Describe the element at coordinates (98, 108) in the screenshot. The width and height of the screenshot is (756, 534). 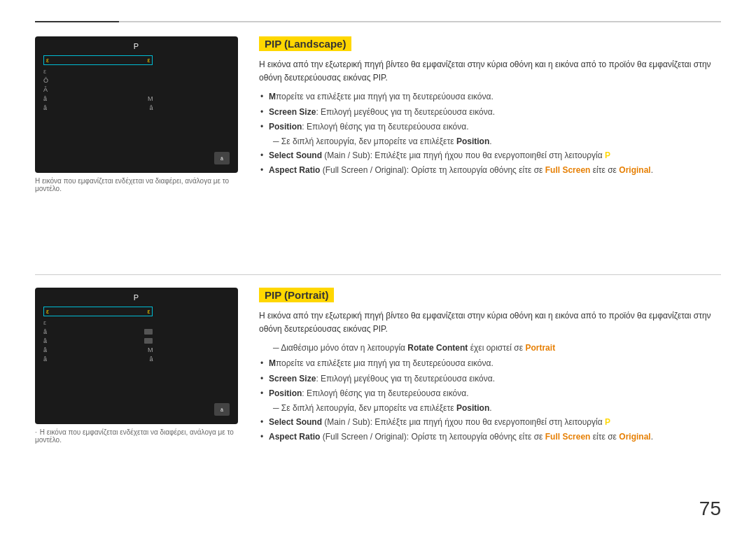
I see `menu-item-5-landscape: â â` at that location.